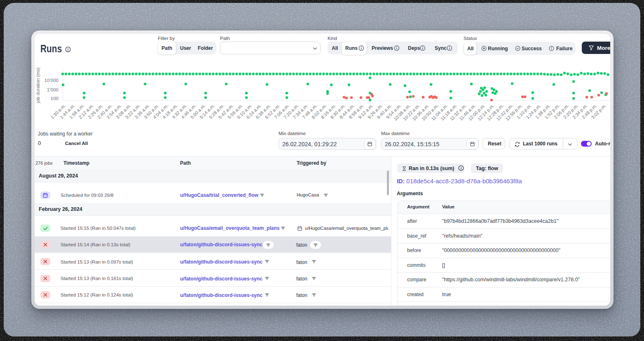 Image resolution: width=644 pixels, height=341 pixels. Describe the element at coordinates (38, 86) in the screenshot. I see `svg-text: job duration (ms)` at that location.